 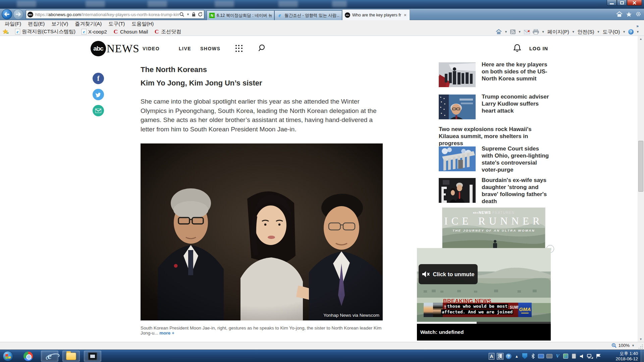 I want to click on site-search-icon, so click(x=262, y=48).